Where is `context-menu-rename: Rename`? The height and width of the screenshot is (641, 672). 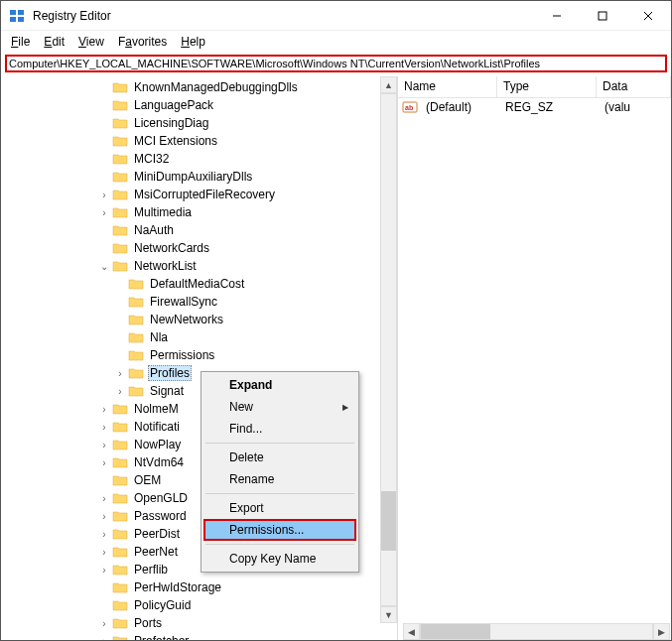
context-menu-rename: Rename is located at coordinates (280, 479).